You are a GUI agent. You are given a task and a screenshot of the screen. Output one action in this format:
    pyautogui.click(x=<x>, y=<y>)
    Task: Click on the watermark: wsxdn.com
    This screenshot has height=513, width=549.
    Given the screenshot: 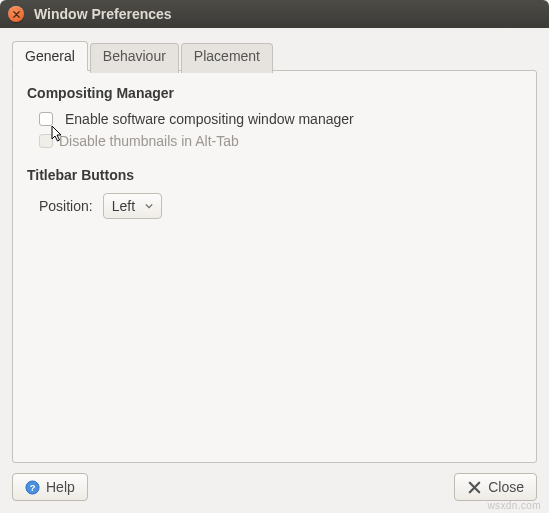 What is the action you would take?
    pyautogui.click(x=514, y=506)
    